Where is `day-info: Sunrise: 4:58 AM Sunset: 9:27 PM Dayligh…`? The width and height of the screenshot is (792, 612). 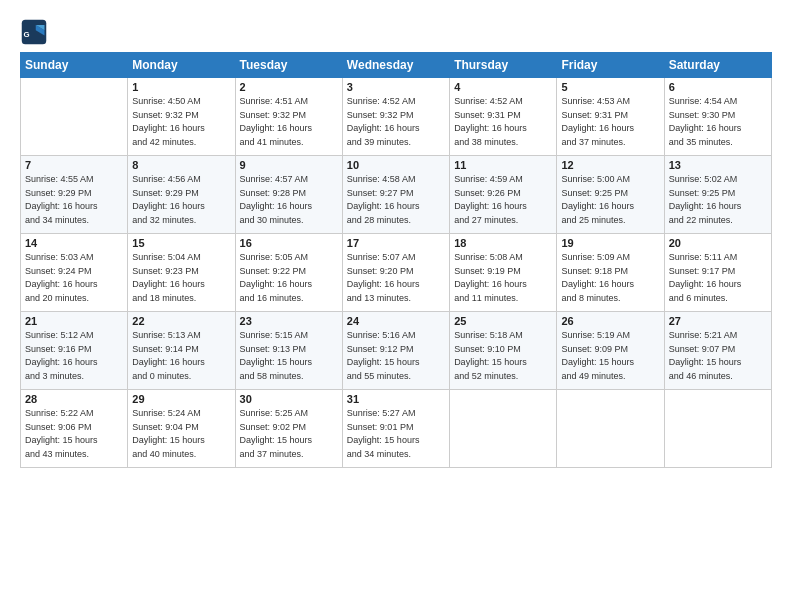
day-info: Sunrise: 4:58 AM Sunset: 9:27 PM Dayligh… is located at coordinates (396, 200).